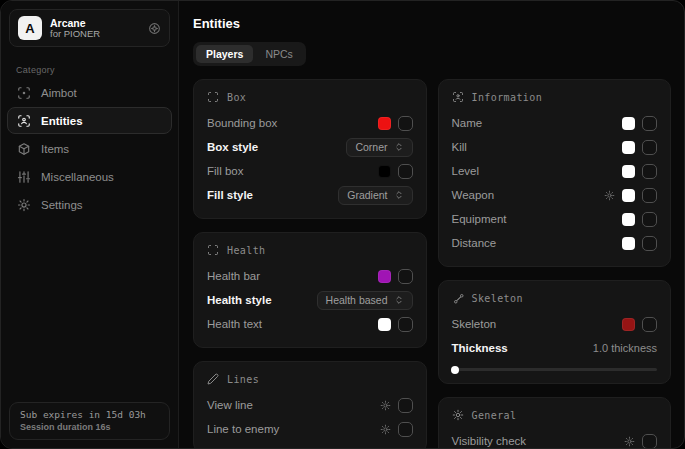  What do you see at coordinates (384, 324) in the screenshot?
I see `health-text-color-swatch` at bounding box center [384, 324].